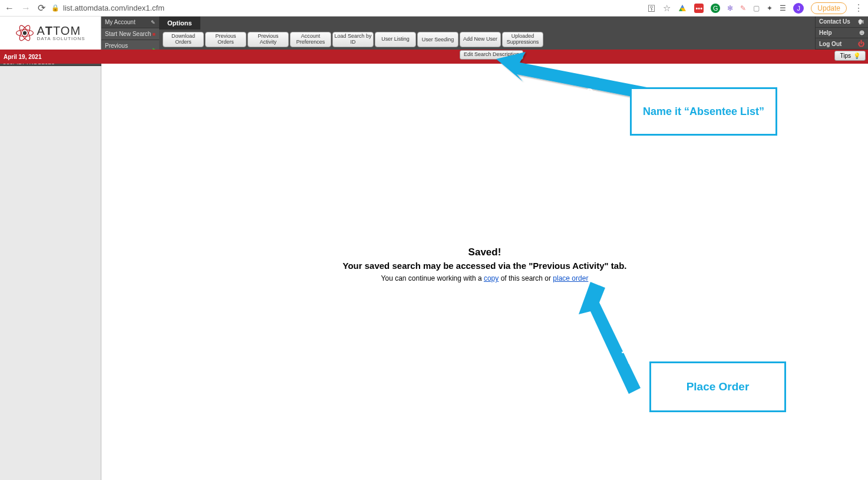 The image size is (868, 480). I want to click on ext-pen-icon: ✎, so click(743, 8).